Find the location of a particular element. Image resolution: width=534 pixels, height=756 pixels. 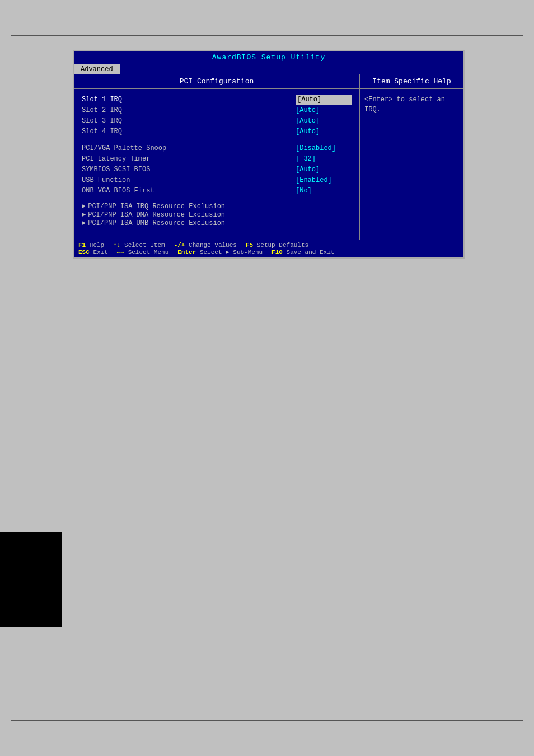

submenu-dma: ► PCI/PNP ISA DMA Resource Exclusion is located at coordinates (217, 215).